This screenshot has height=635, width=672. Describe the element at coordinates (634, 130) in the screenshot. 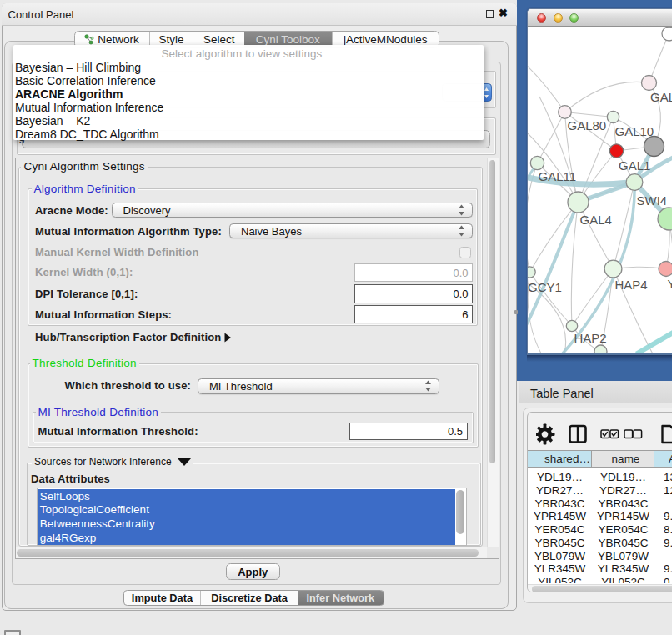

I see `svg-text: GAL10` at that location.